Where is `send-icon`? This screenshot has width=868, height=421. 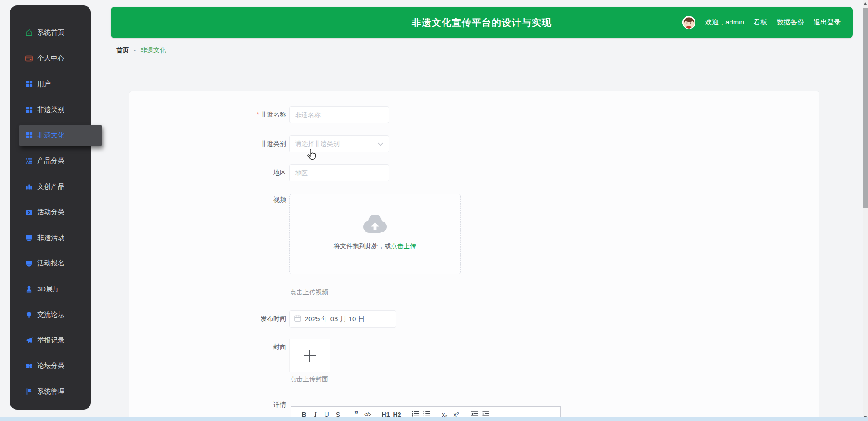 send-icon is located at coordinates (29, 340).